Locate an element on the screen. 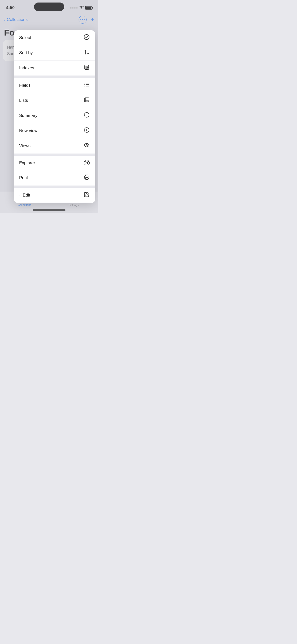 Image resolution: width=297 pixels, height=644 pixels. menu-group-2: Fields Lists Summ is located at coordinates (55, 115).